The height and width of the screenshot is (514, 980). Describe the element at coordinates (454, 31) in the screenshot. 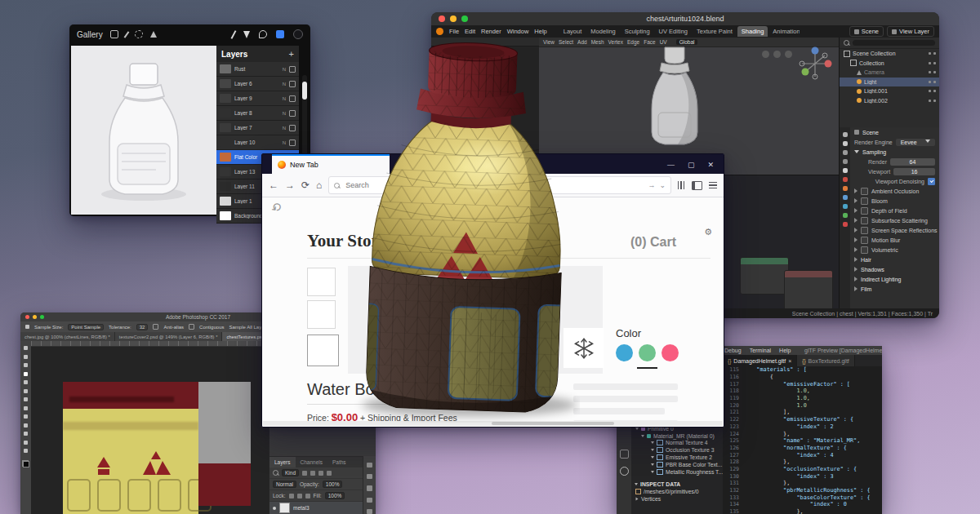

I see `menu-item: File` at that location.